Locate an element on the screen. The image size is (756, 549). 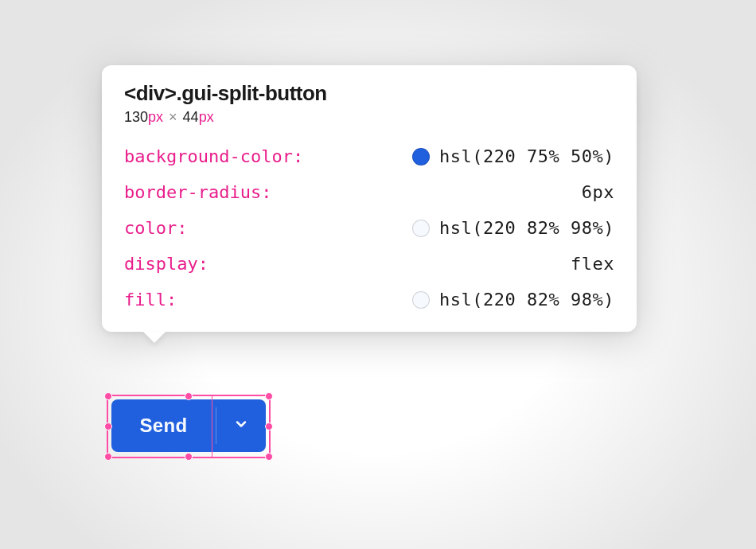
resize-handle-bottom-center is located at coordinates (189, 457).